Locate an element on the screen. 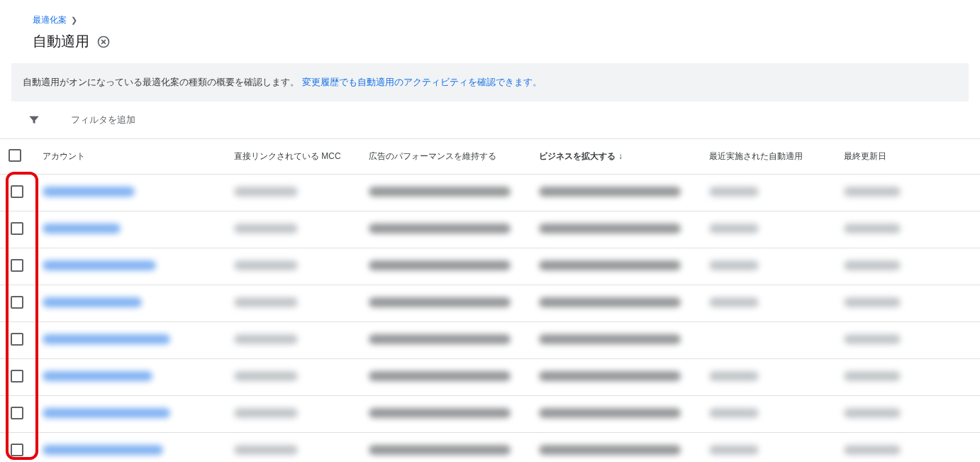 This screenshot has width=980, height=462. header-grow: ビジネスを拡大する↓ is located at coordinates (616, 157).